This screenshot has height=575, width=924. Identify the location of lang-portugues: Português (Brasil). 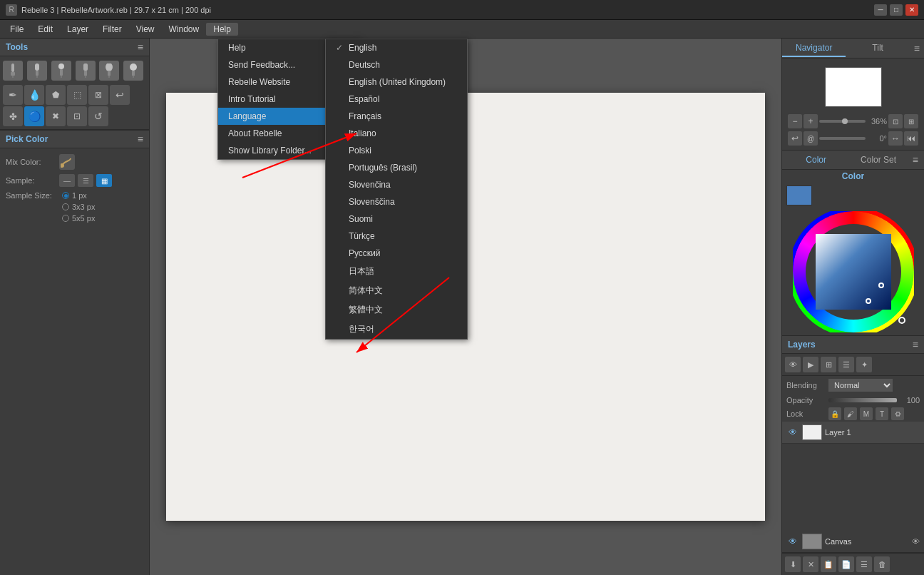
(396, 168).